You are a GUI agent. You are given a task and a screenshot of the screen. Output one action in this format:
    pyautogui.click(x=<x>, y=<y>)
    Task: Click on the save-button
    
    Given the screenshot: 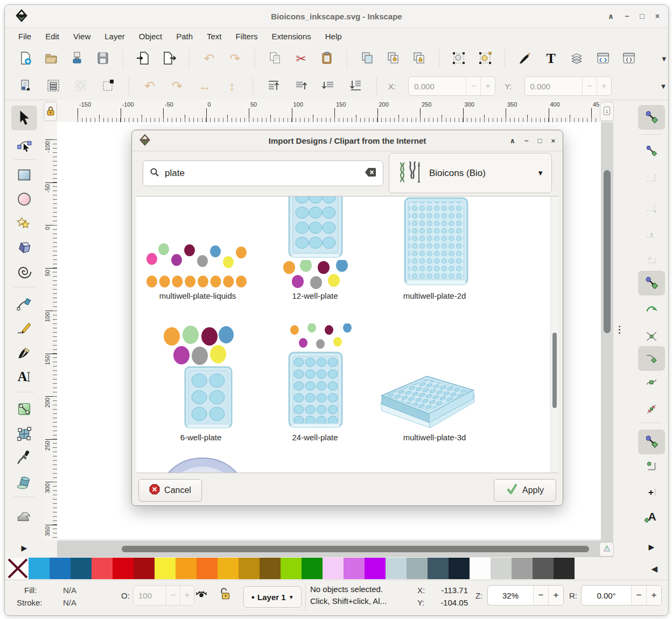 What is the action you would take?
    pyautogui.click(x=103, y=59)
    